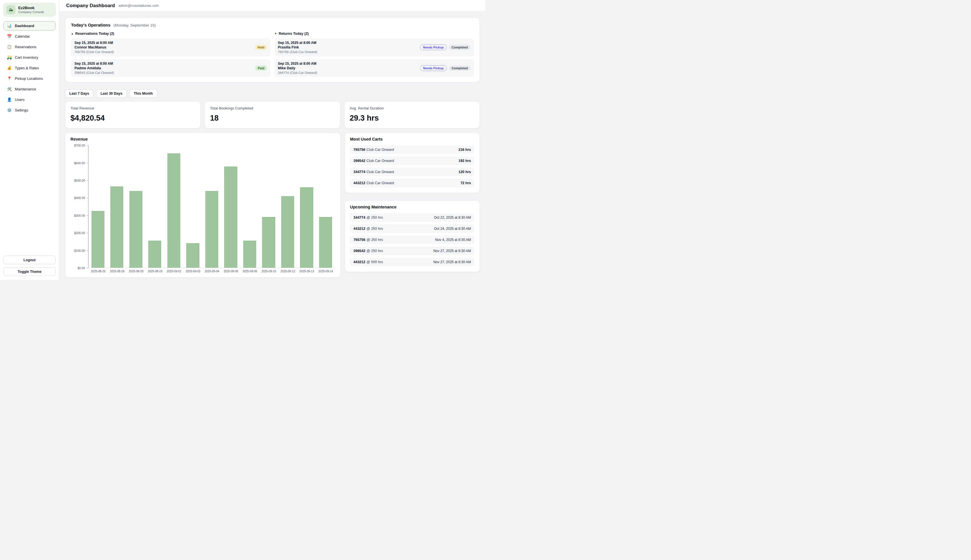  What do you see at coordinates (30, 26) in the screenshot?
I see `sidebar-item-dashboard: 📊 Dashboard` at bounding box center [30, 26].